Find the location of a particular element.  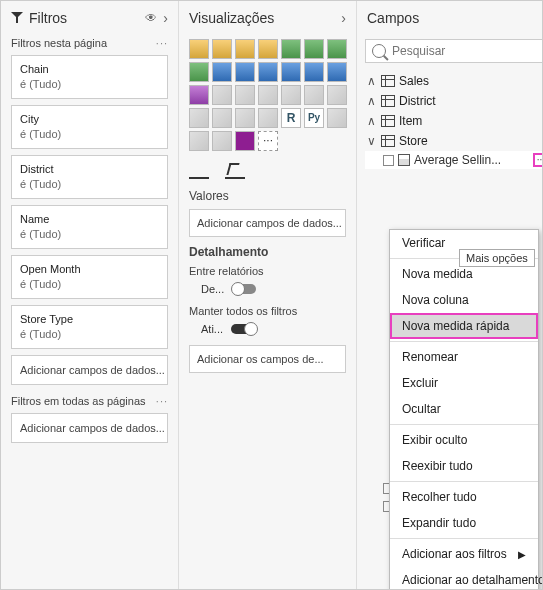

filter-card: Nameé (Tudo) is located at coordinates (90, 227).